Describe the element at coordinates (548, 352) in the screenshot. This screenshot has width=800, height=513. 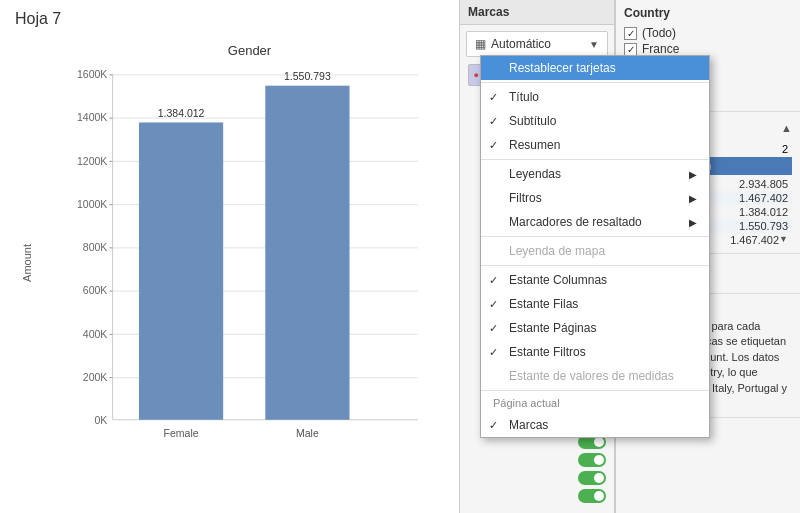
I see `estante-filtros-label: Estante Filtros` at that location.